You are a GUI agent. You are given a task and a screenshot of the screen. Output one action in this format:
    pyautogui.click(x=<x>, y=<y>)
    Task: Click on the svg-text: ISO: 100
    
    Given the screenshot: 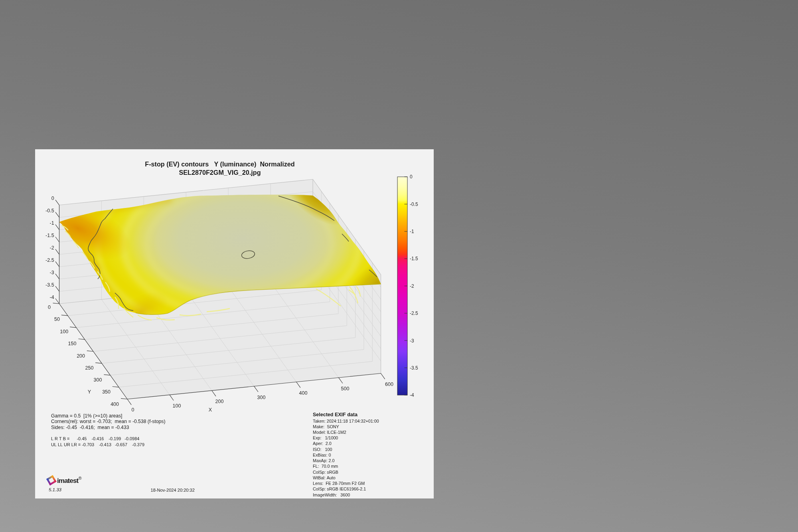 What is the action you would take?
    pyautogui.click(x=322, y=449)
    